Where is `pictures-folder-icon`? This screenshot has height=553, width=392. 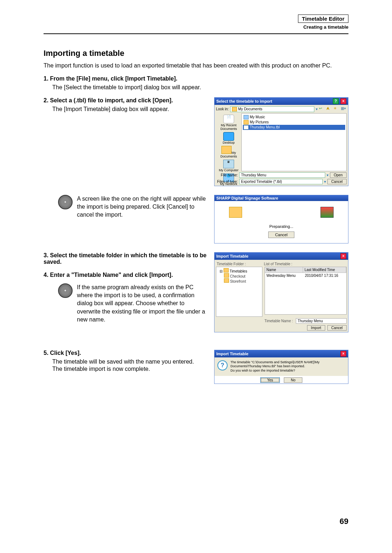
pictures-folder-icon is located at coordinates (246, 122).